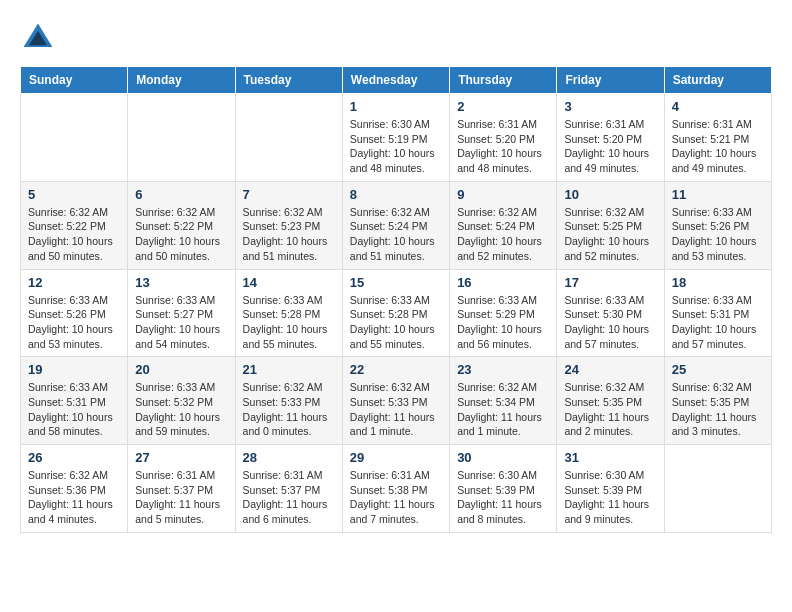  What do you see at coordinates (718, 282) in the screenshot?
I see `day-number: 18` at bounding box center [718, 282].